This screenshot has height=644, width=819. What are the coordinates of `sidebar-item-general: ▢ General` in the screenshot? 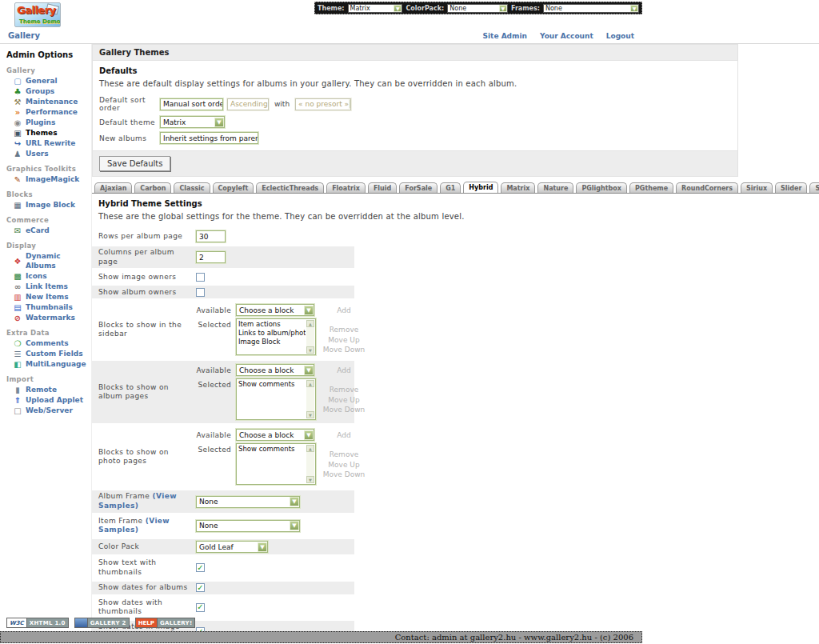 It's located at (48, 82).